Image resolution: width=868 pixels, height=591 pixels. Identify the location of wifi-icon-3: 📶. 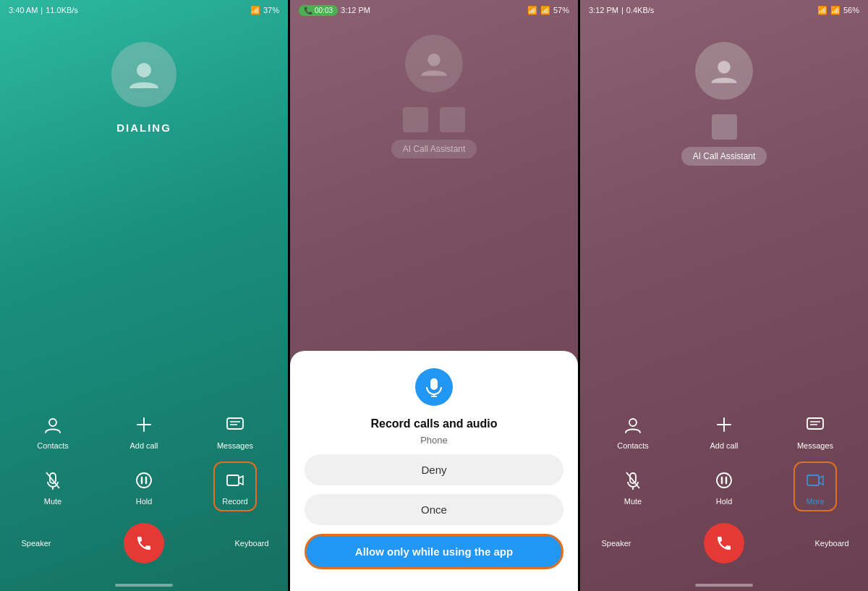
(835, 10).